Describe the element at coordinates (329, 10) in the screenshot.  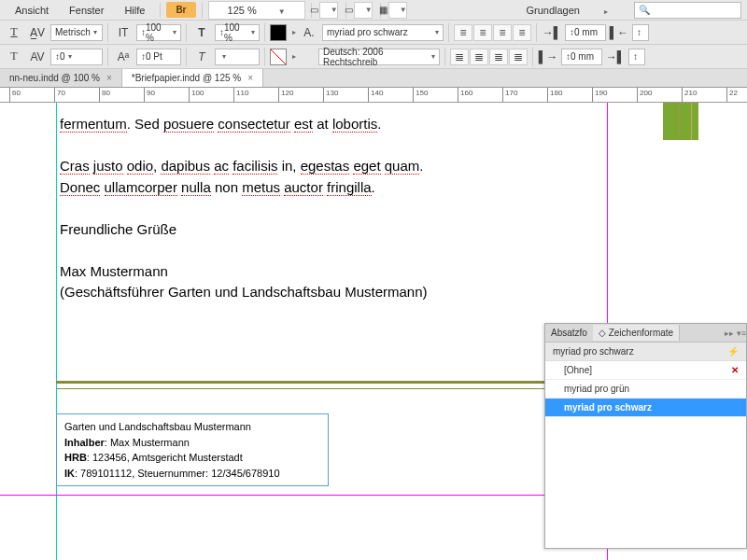
I see `view-mode-icon: ▭▼` at that location.